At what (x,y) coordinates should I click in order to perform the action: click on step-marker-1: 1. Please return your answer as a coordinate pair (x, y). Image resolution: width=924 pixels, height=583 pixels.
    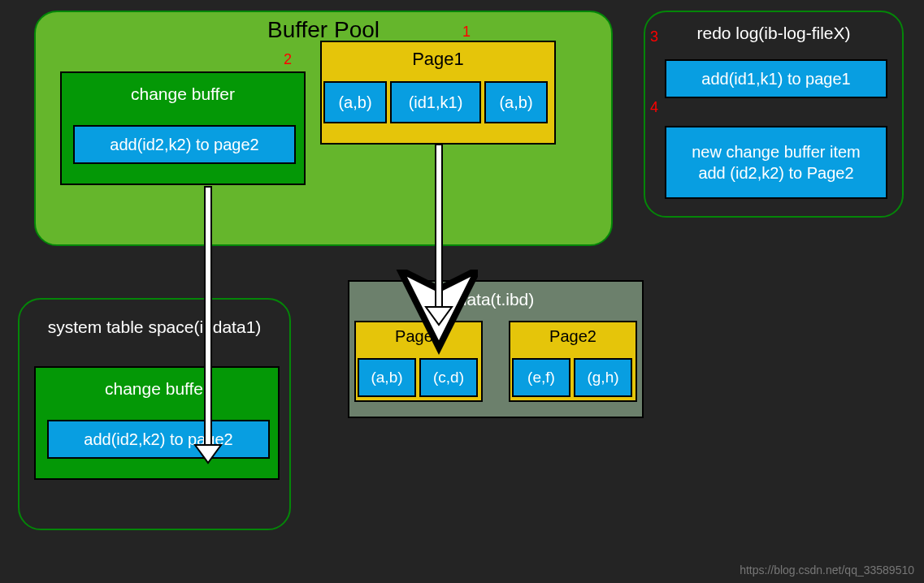
    Looking at the image, I should click on (466, 32).